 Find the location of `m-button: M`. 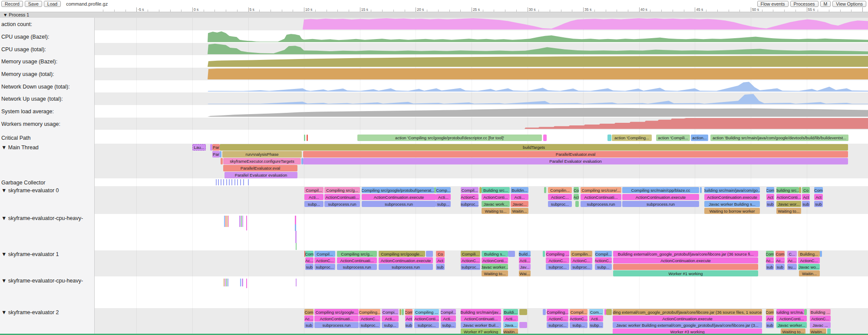

m-button: M is located at coordinates (826, 4).